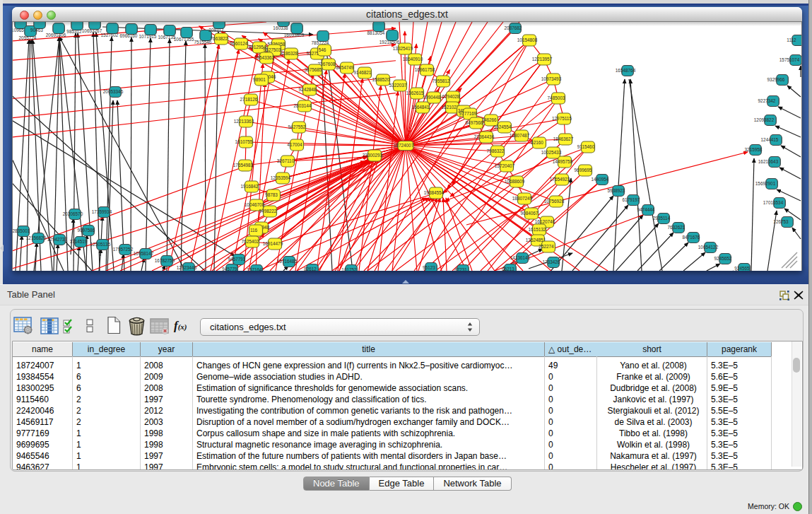 The width and height of the screenshot is (812, 514). Describe the element at coordinates (281, 28) in the screenshot. I see `svg-text: 160338` at that location.